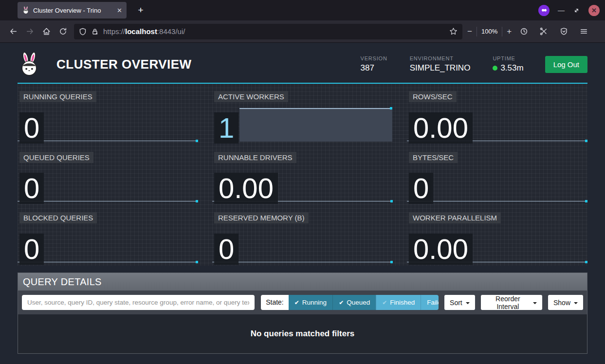  Describe the element at coordinates (508, 64) in the screenshot. I see `uptime-meta: UPTIME 3.53m` at that location.